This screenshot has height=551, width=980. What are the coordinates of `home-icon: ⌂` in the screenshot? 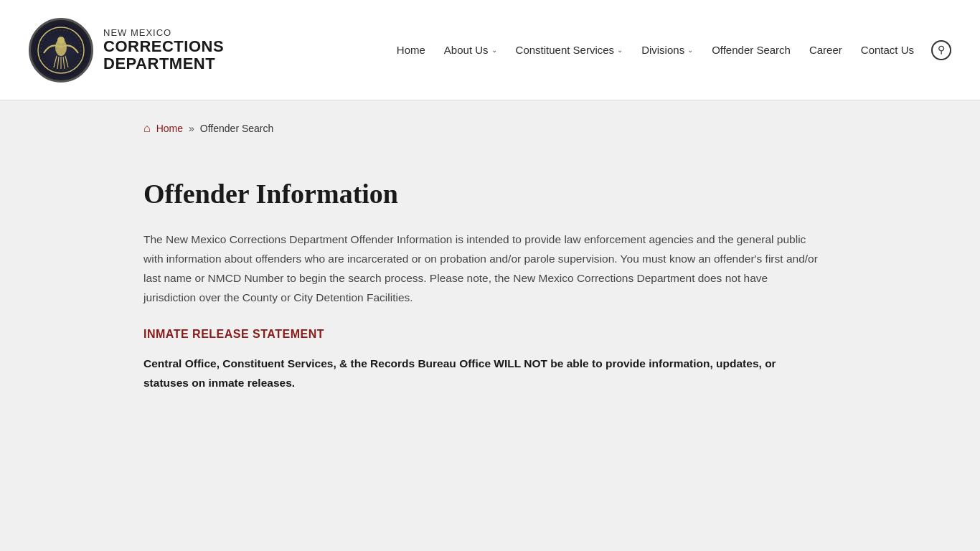 It's located at (147, 128).